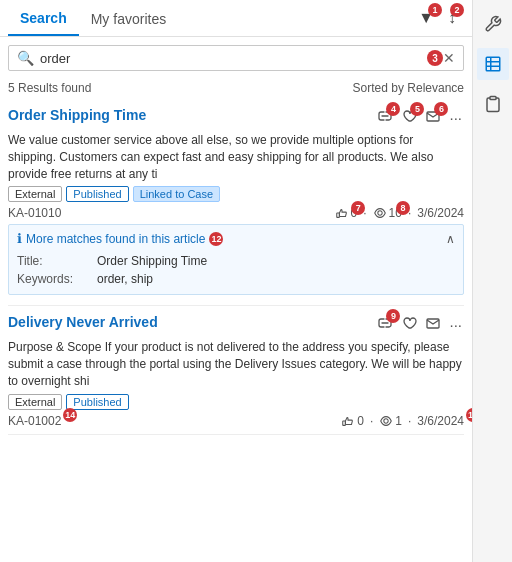  What do you see at coordinates (236, 18) in the screenshot?
I see `tabs-bar: Search My favorites ▼ 1 ↕ 2` at bounding box center [236, 18].